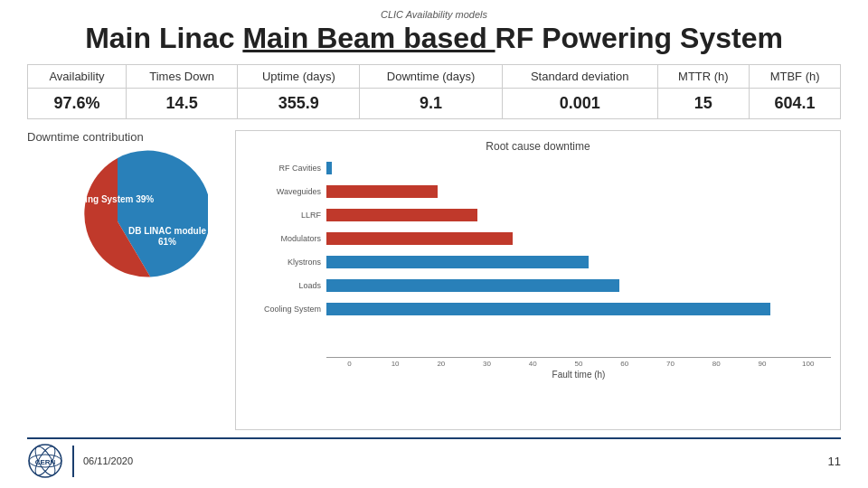  What do you see at coordinates (45, 463) in the screenshot?
I see `svg-text: CERN` at bounding box center [45, 463].